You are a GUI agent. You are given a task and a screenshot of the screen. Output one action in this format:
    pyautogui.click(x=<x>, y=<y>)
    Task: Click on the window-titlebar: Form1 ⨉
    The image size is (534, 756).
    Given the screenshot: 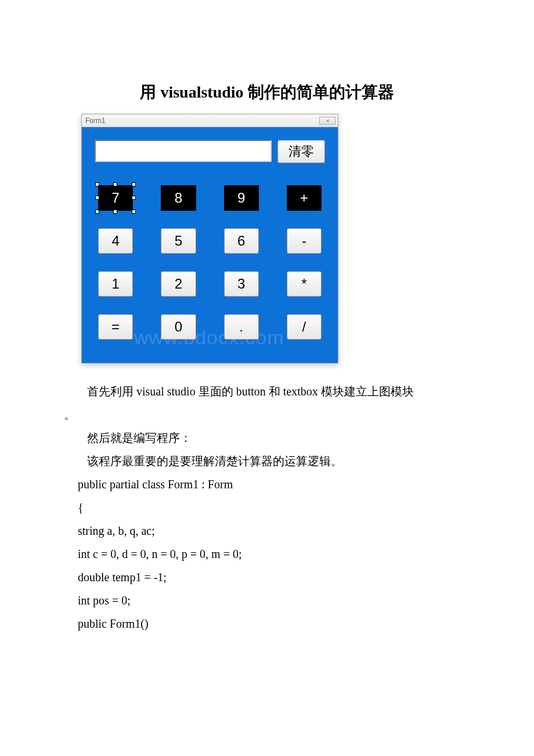 What is the action you would take?
    pyautogui.click(x=210, y=121)
    